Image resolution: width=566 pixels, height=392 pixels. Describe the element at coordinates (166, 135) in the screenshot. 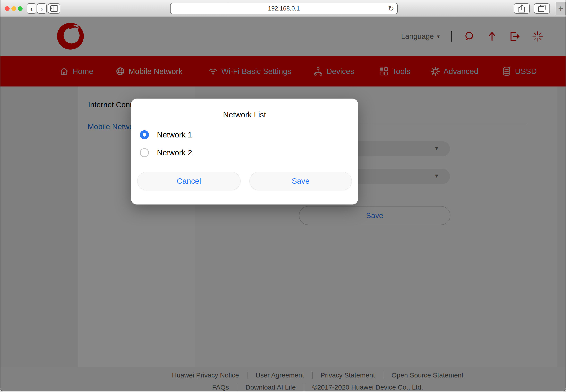

I see `radio-option-network-1: Network 1` at that location.